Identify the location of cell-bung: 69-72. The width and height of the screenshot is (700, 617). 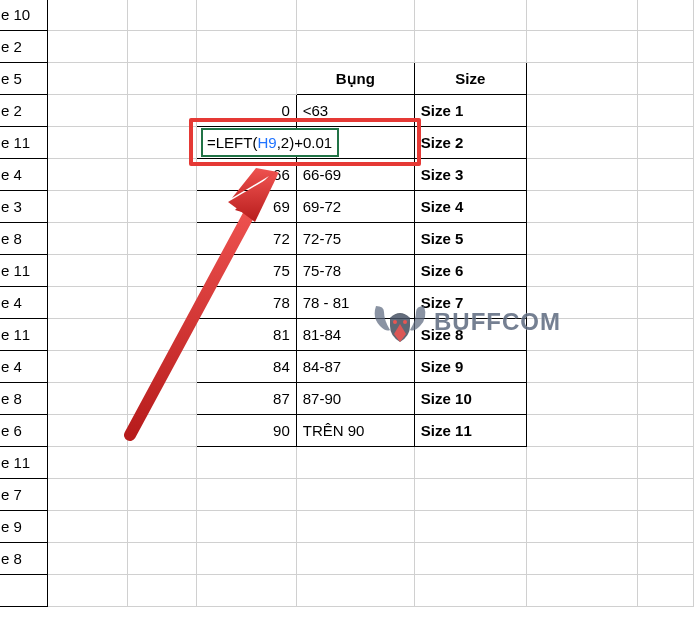
(355, 207).